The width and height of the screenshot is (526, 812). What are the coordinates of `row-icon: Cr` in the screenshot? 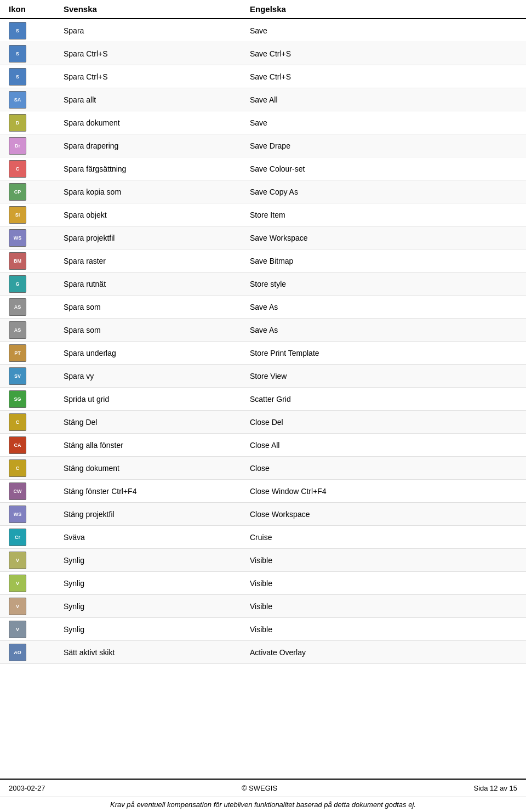 It's located at (18, 537).